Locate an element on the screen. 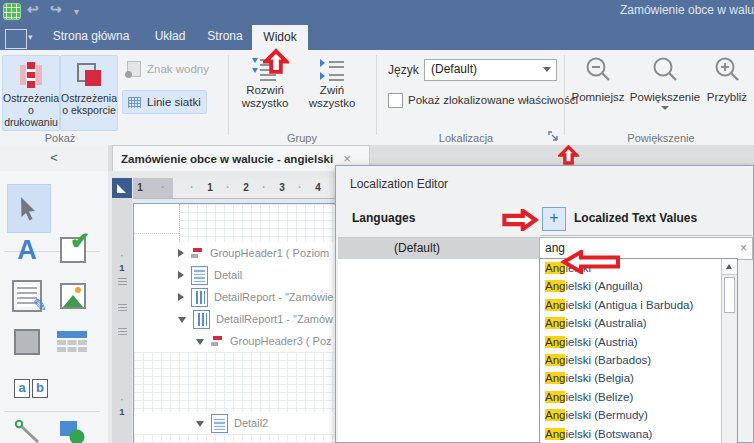 The width and height of the screenshot is (754, 443). zoom-menu-button: Powiększenie is located at coordinates (665, 98).